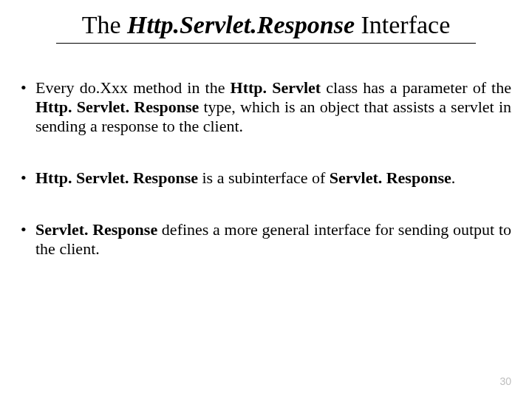 Image resolution: width=532 pixels, height=399 pixels. What do you see at coordinates (276, 87) in the screenshot?
I see `bold-text: Http. Servlet` at bounding box center [276, 87].